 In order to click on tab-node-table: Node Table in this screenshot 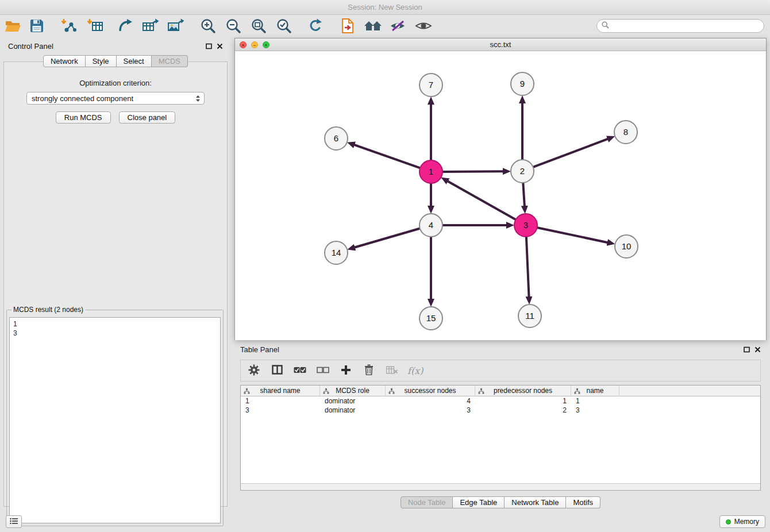, I will do `click(427, 502)`.